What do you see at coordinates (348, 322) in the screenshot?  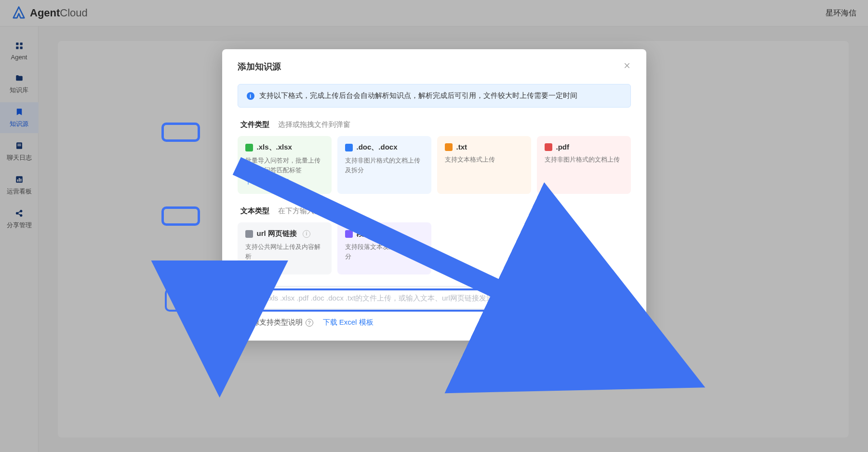 I see `download-excel-template-link-bottom: 下载 Excel 模板` at bounding box center [348, 322].